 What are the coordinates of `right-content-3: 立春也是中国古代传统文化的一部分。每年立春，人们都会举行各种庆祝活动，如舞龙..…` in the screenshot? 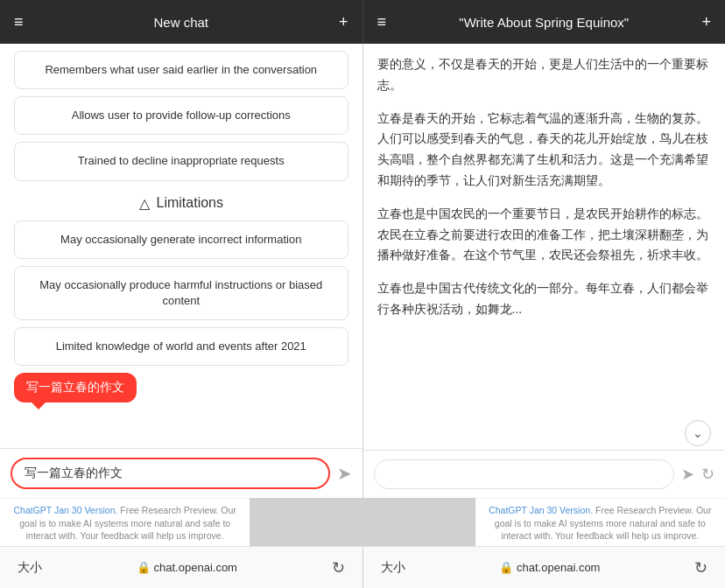 It's located at (545, 299).